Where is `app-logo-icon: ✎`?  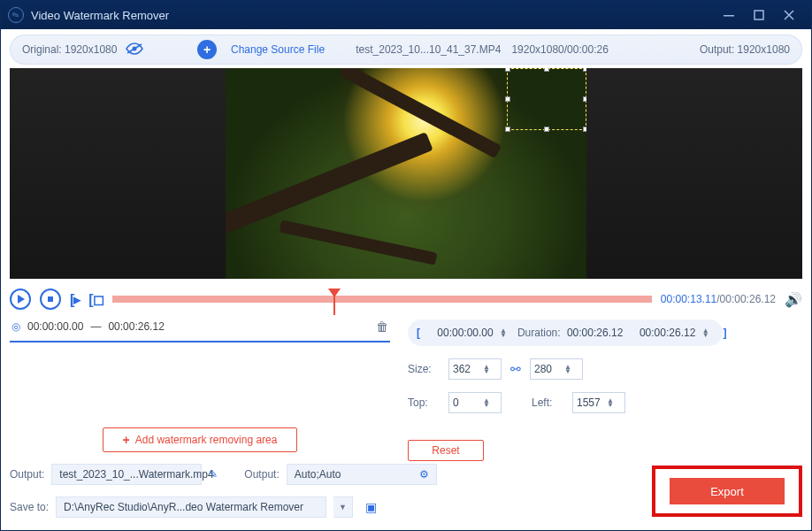 app-logo-icon: ✎ is located at coordinates (16, 15).